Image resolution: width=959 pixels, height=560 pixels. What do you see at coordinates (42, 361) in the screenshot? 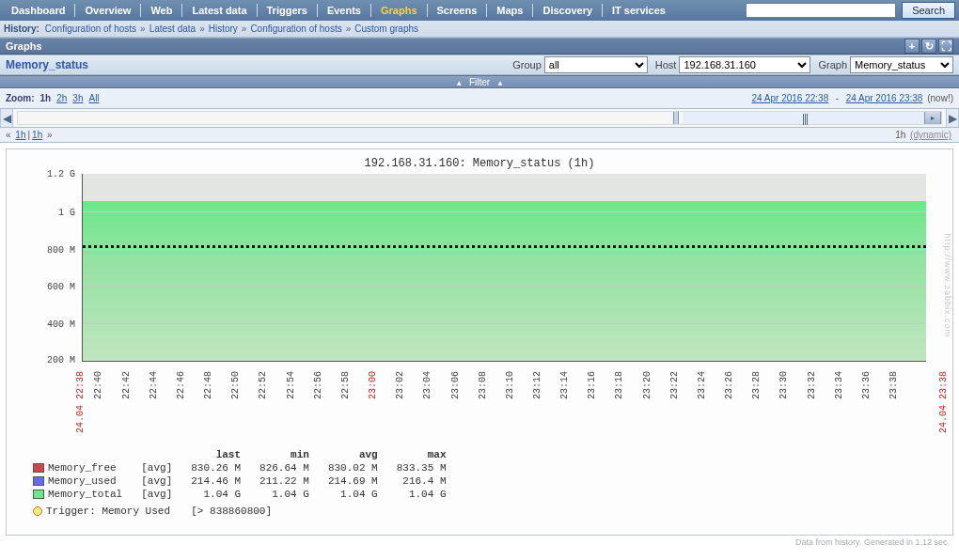
I see `y-tick: 200 M` at bounding box center [42, 361].